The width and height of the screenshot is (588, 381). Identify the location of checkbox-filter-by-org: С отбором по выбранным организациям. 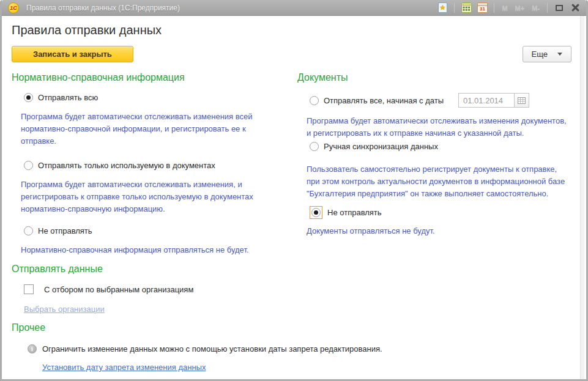
(151, 289).